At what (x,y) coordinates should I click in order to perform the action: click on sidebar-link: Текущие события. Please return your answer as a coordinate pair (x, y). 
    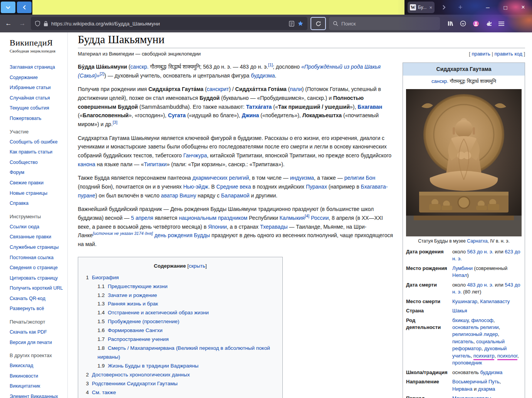
    Looking at the image, I should click on (29, 108).